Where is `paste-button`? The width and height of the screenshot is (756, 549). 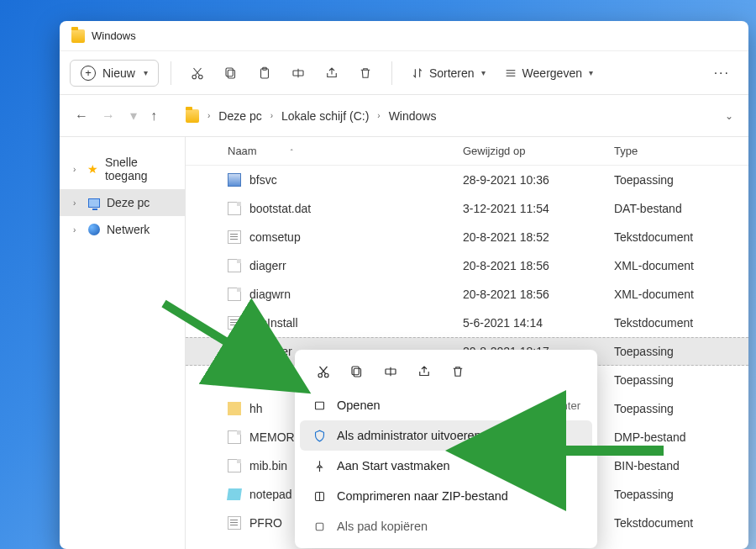
paste-button is located at coordinates (265, 73).